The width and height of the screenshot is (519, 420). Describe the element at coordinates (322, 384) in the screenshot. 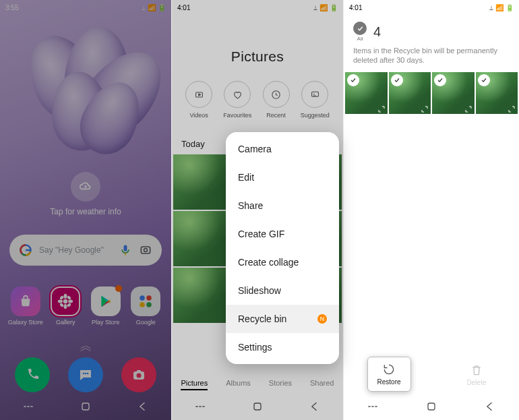

I see `tab-shared: Shared` at that location.